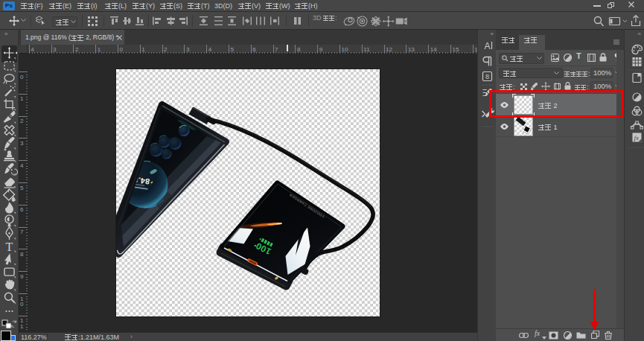 The width and height of the screenshot is (644, 341). Describe the element at coordinates (637, 138) in the screenshot. I see `svg-text: fx` at that location.